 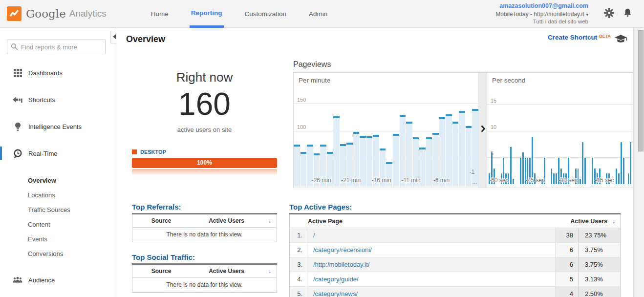 What do you see at coordinates (204, 257) in the screenshot?
I see `top-social-title: Top Social Traffic:` at bounding box center [204, 257].